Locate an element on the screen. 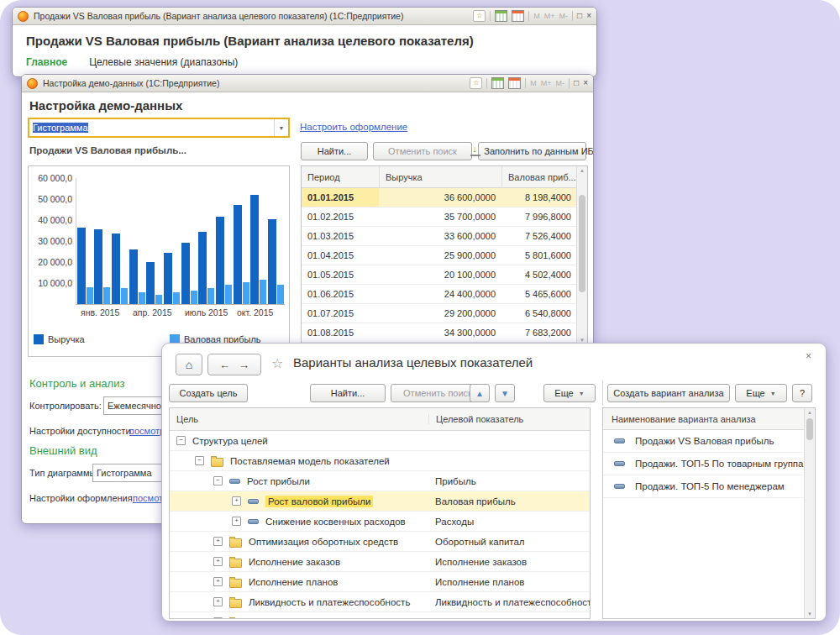 The image size is (840, 635). calculator-icon is located at coordinates (497, 83).